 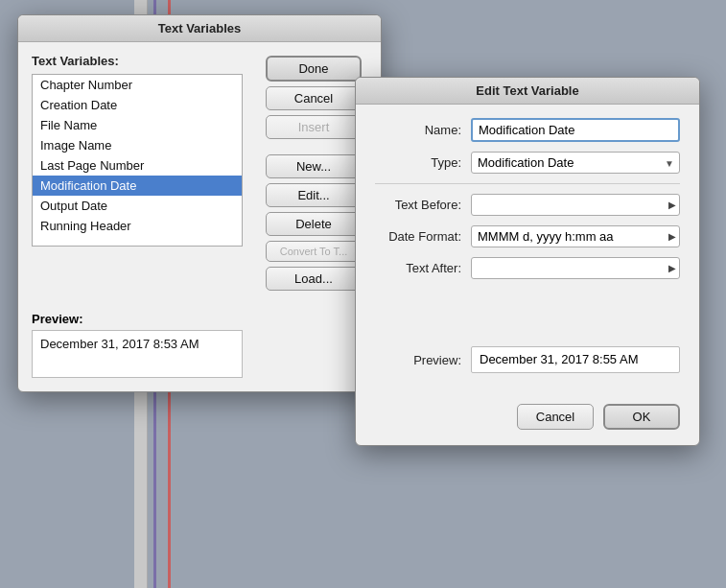 I want to click on insert-button: Insert, so click(x=314, y=127).